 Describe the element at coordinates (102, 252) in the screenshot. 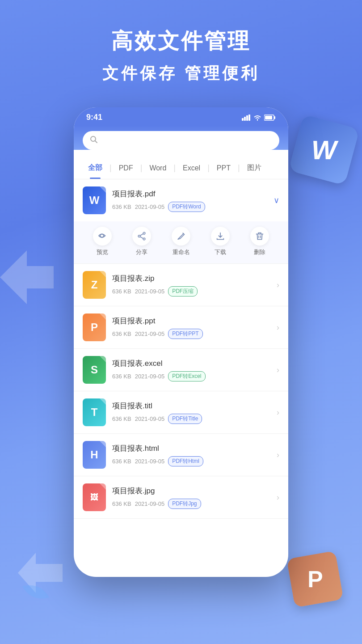

I see `action-label-preview: 预览` at that location.